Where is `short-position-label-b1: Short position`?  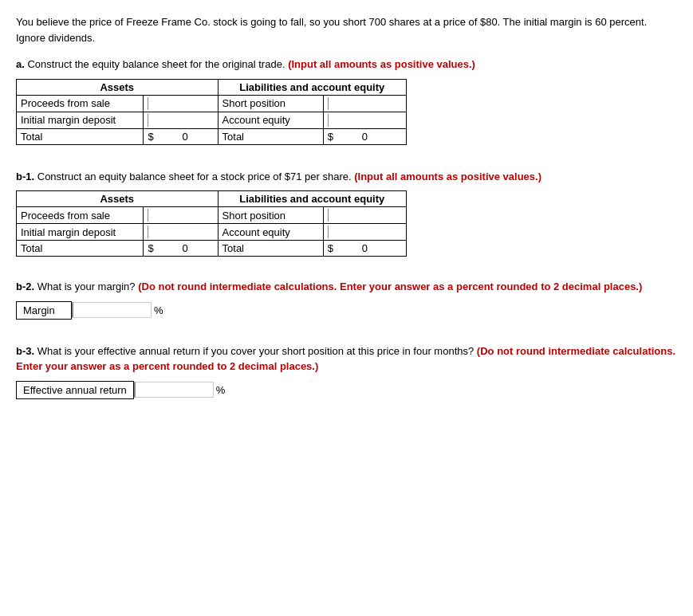 short-position-label-b1: Short position is located at coordinates (270, 215).